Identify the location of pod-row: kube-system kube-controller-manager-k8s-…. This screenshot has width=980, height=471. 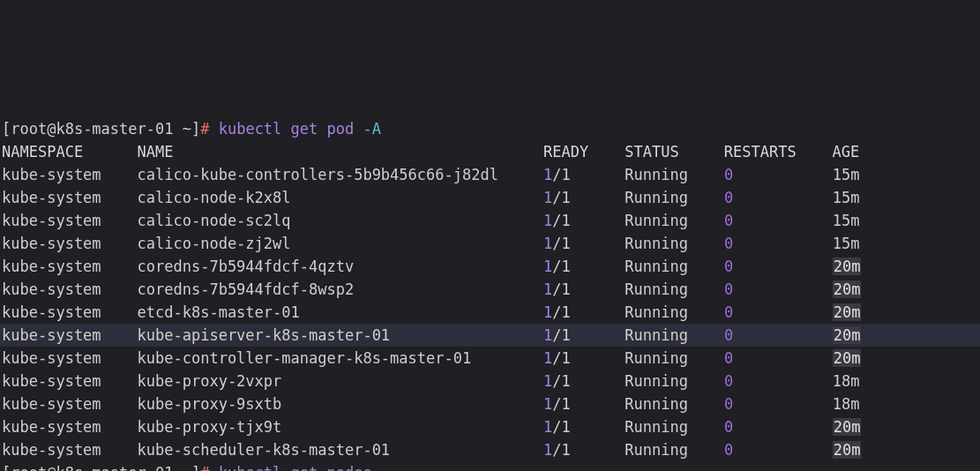
(490, 358).